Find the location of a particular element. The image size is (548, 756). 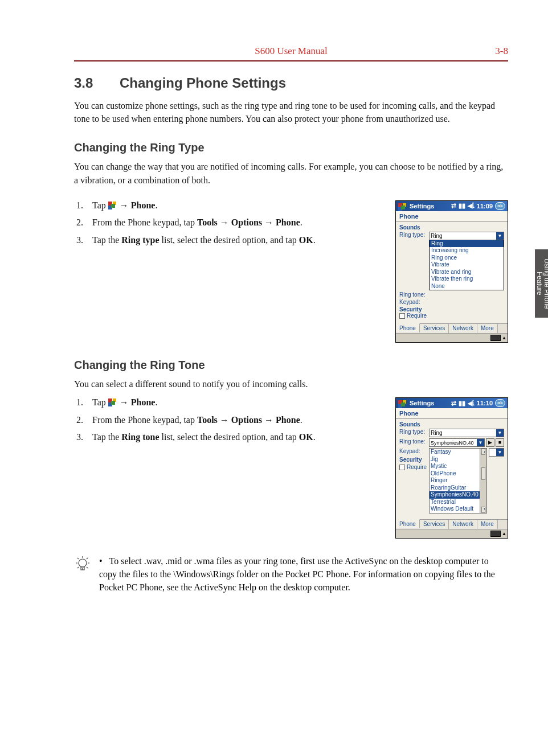

step-3: Tap the Ring tone list, select the desir… is located at coordinates (211, 437).